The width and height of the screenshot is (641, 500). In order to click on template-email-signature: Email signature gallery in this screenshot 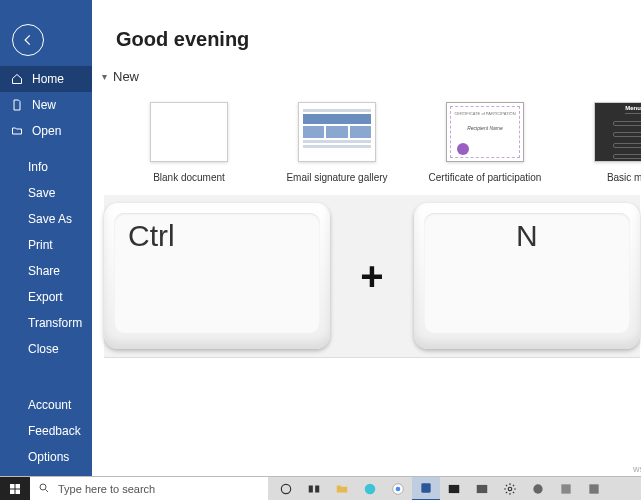, I will do `click(337, 142)`.